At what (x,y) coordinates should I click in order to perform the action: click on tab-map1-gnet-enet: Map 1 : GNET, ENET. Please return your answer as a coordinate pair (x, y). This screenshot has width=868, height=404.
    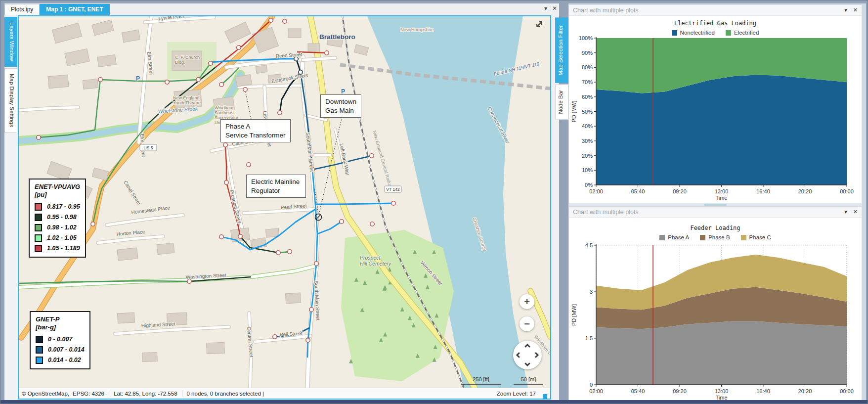
    Looking at the image, I should click on (74, 9).